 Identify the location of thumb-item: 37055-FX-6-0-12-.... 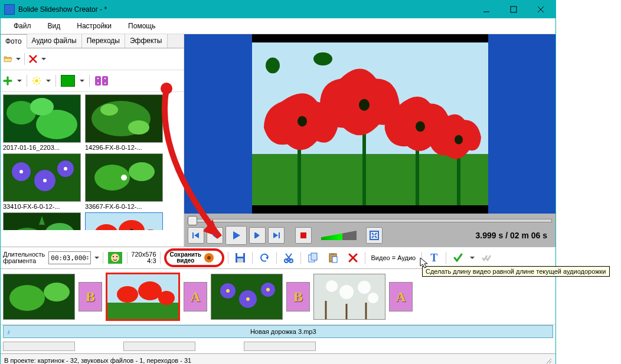
(125, 221).